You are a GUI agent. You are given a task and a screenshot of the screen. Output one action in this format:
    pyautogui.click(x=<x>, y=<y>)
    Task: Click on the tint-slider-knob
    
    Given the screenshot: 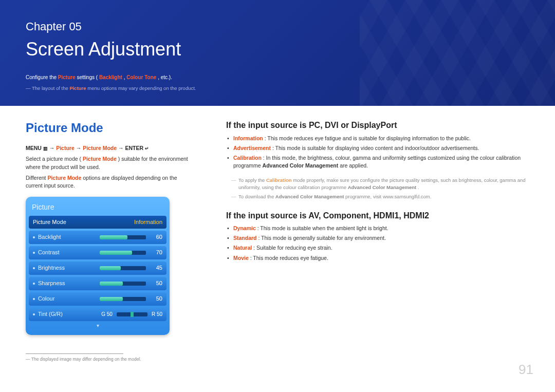 What is the action you would take?
    pyautogui.click(x=132, y=314)
    